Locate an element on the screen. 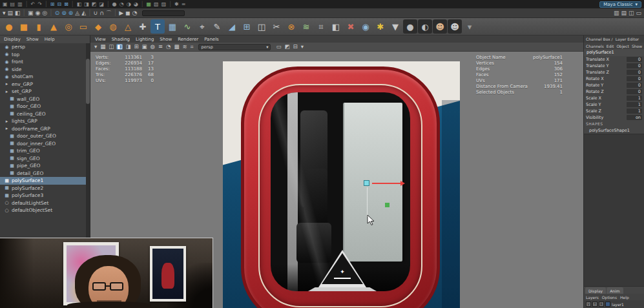  channel-attribute-row: Scale X 1 is located at coordinates (614, 98).